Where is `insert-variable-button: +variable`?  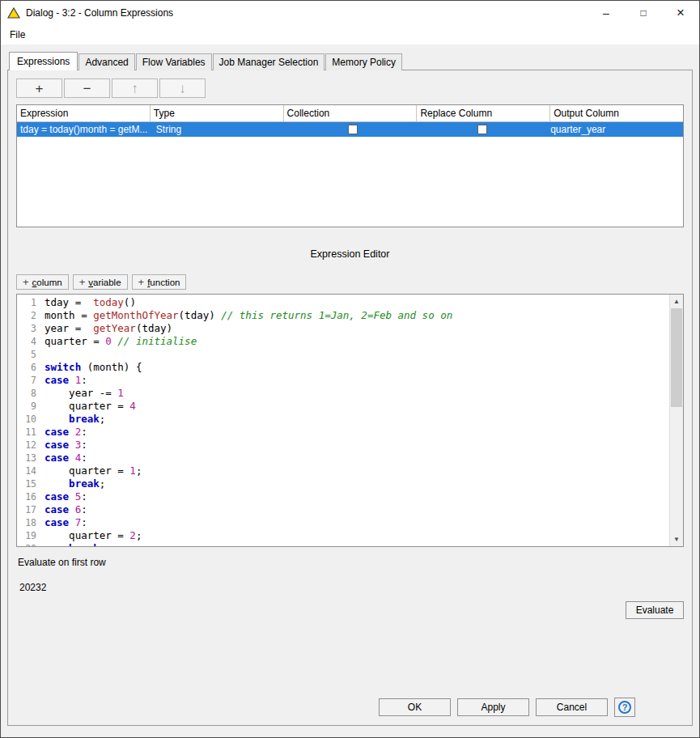 insert-variable-button: +variable is located at coordinates (100, 282).